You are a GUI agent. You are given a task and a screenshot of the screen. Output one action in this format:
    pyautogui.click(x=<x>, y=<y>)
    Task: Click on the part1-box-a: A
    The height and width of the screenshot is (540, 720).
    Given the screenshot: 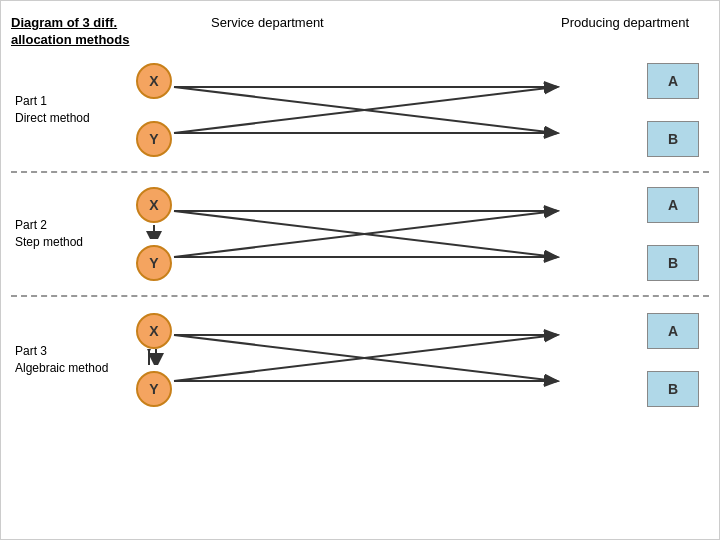 What is the action you would take?
    pyautogui.click(x=673, y=81)
    